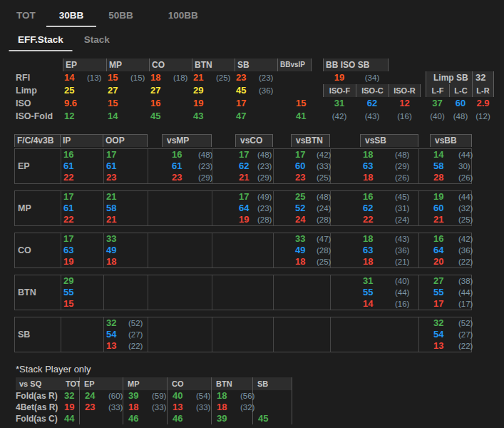 This screenshot has height=428, width=504. I want to click on stat-line: 27(38), so click(446, 281).